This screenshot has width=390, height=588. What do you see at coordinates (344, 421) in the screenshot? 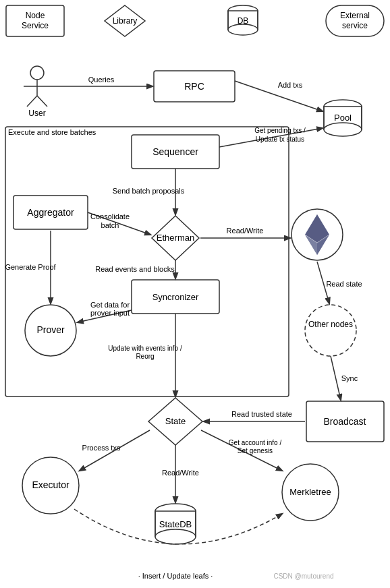
I see `broadcast-label: Broadcast` at bounding box center [344, 421].